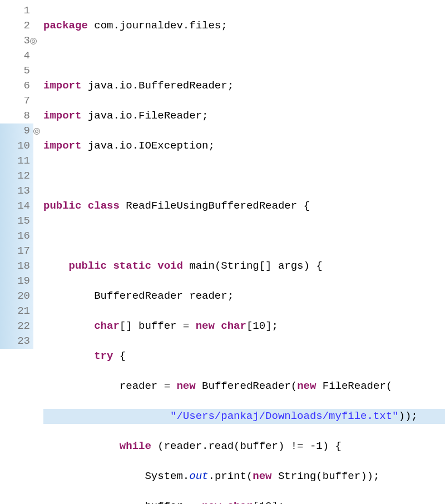 This screenshot has height=504, width=445. Describe the element at coordinates (244, 206) in the screenshot. I see `code-line: public class ReadFileUsingBufferedReader…` at that location.